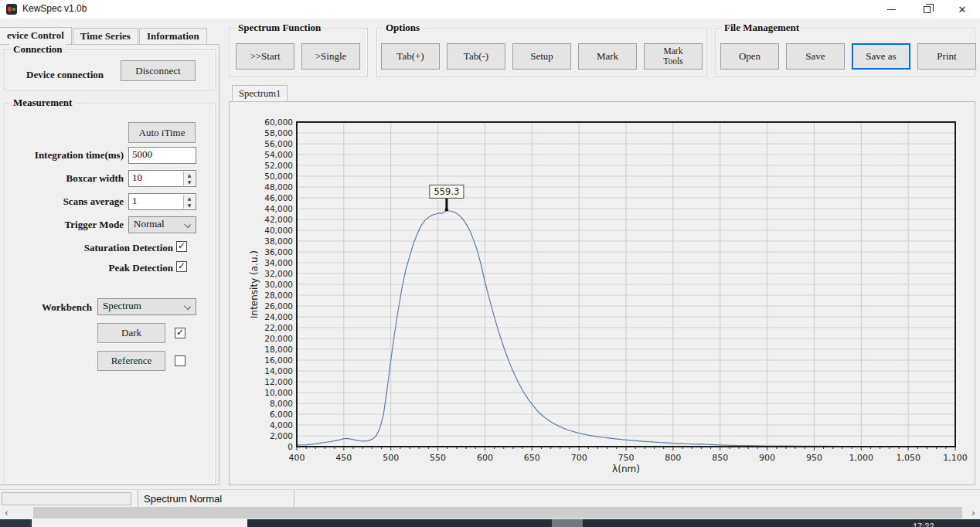 Image resolution: width=980 pixels, height=527 pixels. Describe the element at coordinates (128, 248) in the screenshot. I see `saturation-detection-label: Saturation Detection` at that location.